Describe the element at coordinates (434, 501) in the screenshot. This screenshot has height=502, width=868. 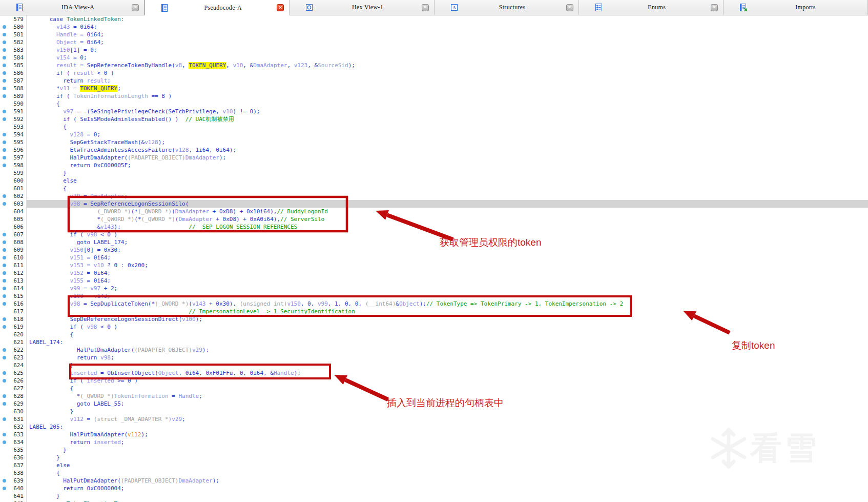
I see `code-line-642: 642 case TokenElevationType:` at that location.